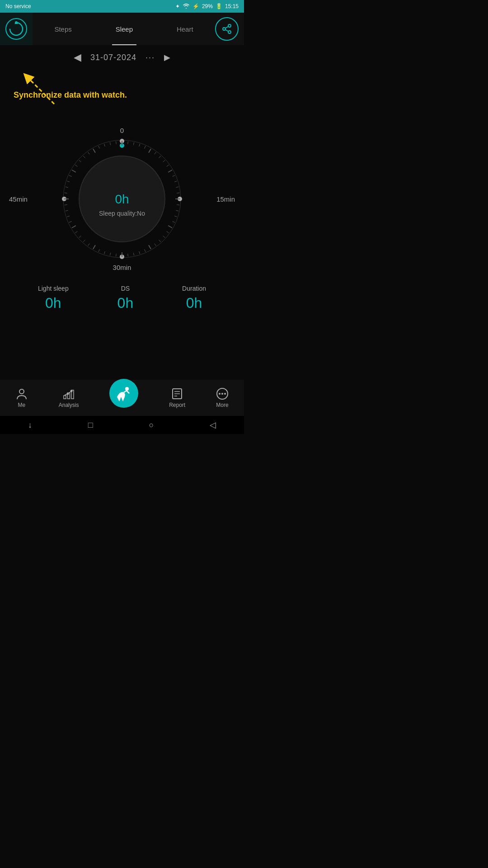 The width and height of the screenshot is (488, 868). I want to click on prev-date-button: ◀, so click(78, 57).